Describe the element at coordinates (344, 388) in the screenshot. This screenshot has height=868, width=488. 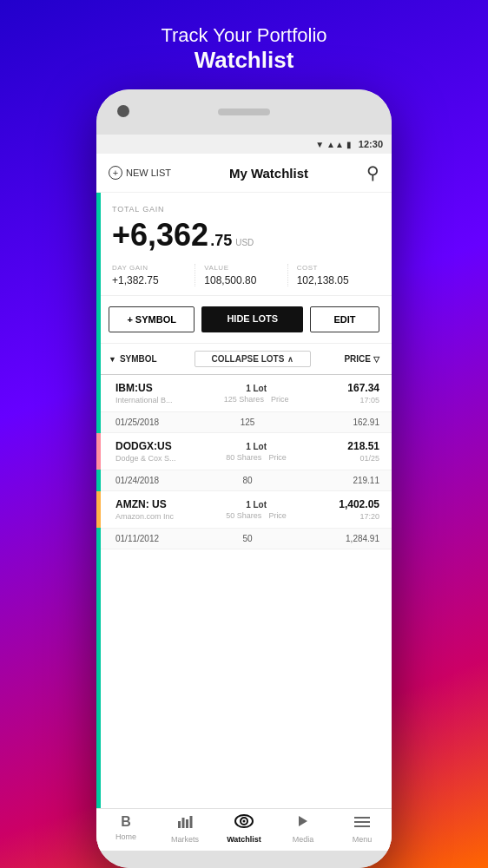
I see `ibm-price: 167.34` at that location.